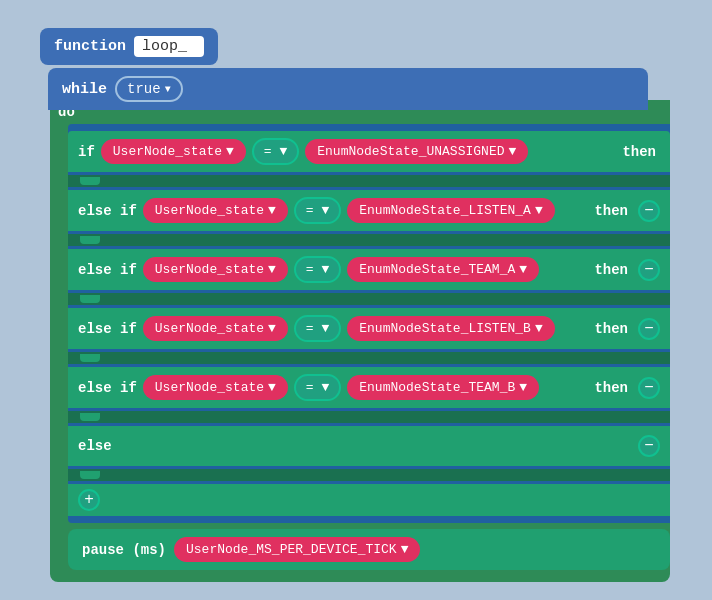  Describe the element at coordinates (523, 388) in the screenshot. I see `val-dropdown-4: ▼` at that location.